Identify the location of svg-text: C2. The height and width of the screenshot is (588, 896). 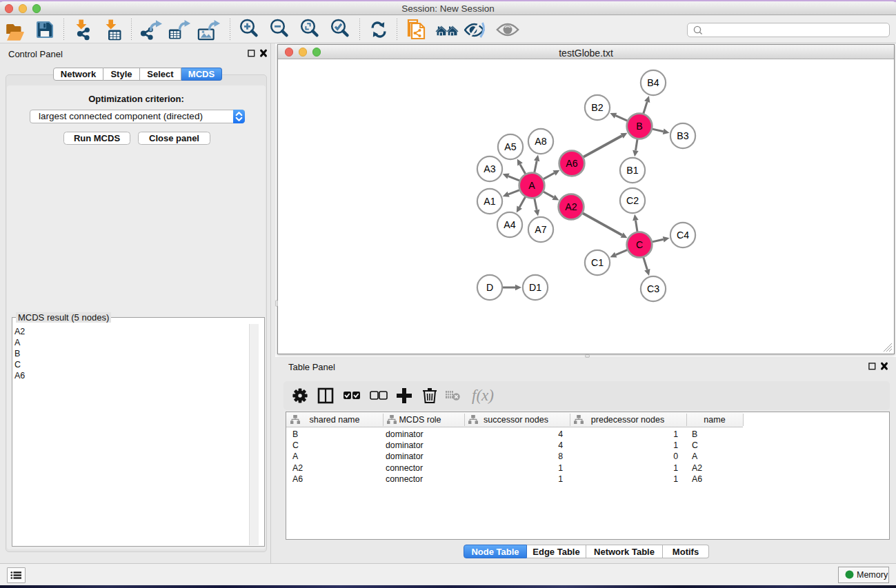
(633, 201).